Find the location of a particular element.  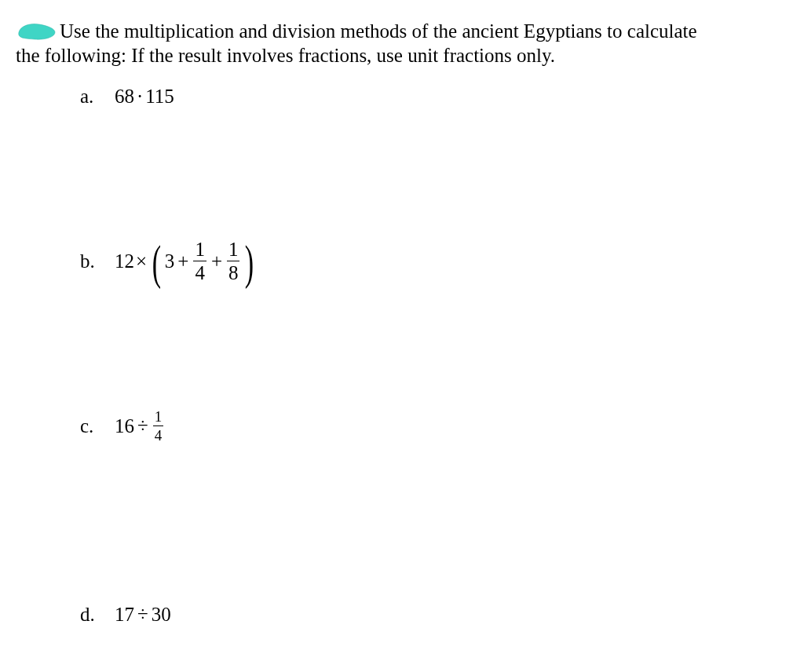

problem-b-int: 3 is located at coordinates (170, 261).